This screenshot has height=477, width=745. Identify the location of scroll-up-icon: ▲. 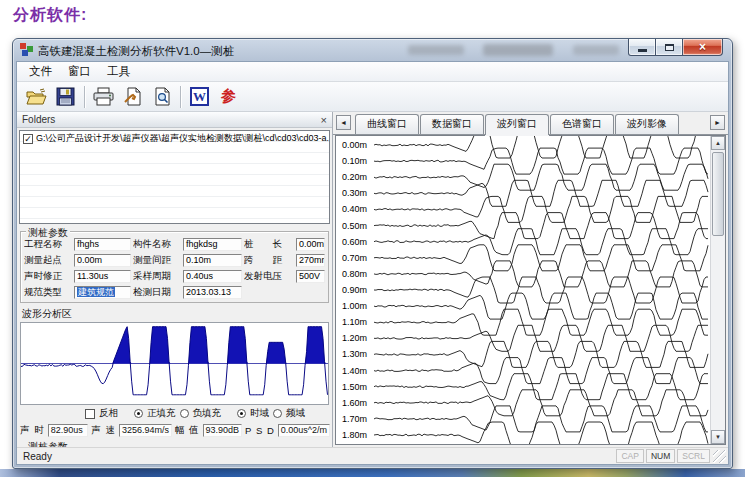
(718, 143).